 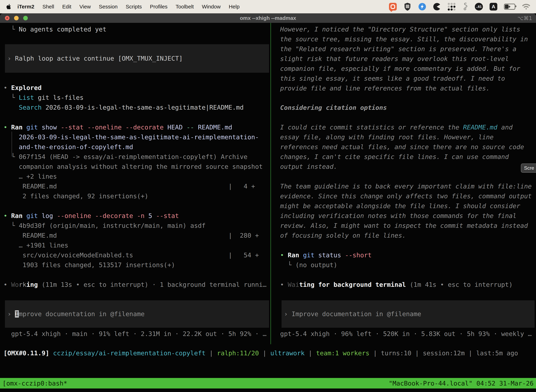 I want to click on terminal-line: … +1901 lines, so click(x=137, y=245).